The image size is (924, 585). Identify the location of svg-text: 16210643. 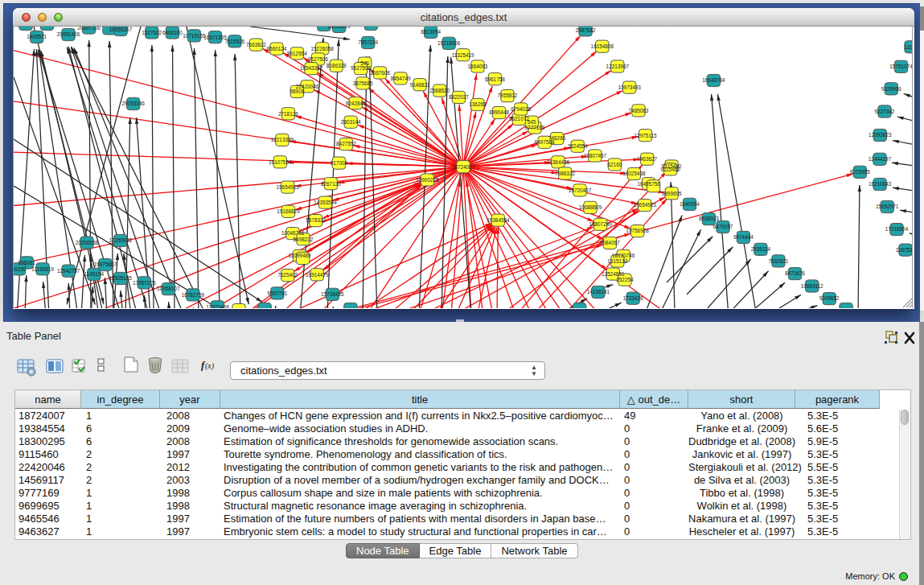
(880, 183).